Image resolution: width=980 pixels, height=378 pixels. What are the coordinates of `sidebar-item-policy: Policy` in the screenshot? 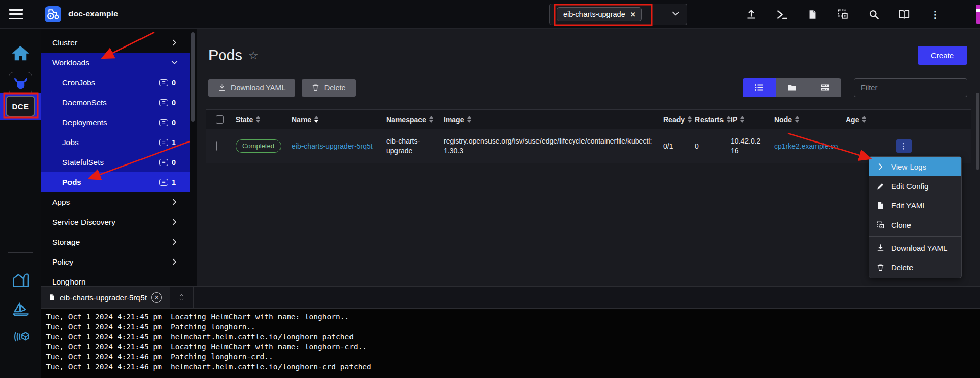 It's located at (115, 262).